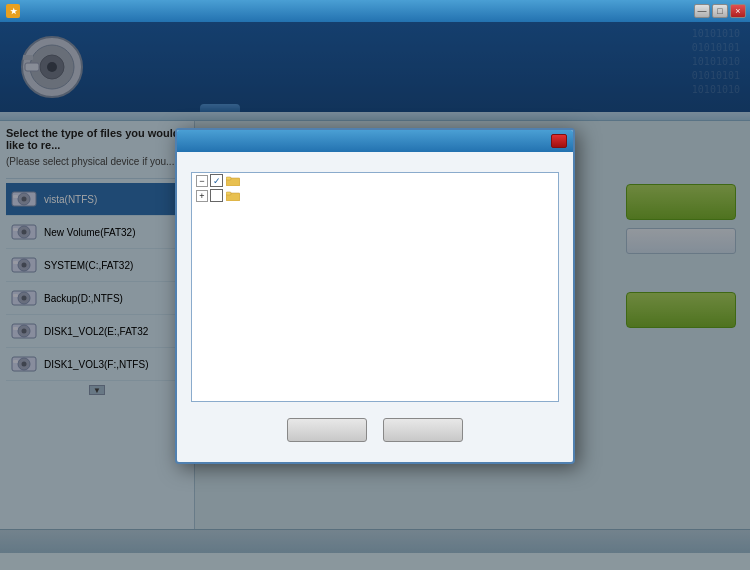  I want to click on title-bar-left: ★, so click(15, 11).